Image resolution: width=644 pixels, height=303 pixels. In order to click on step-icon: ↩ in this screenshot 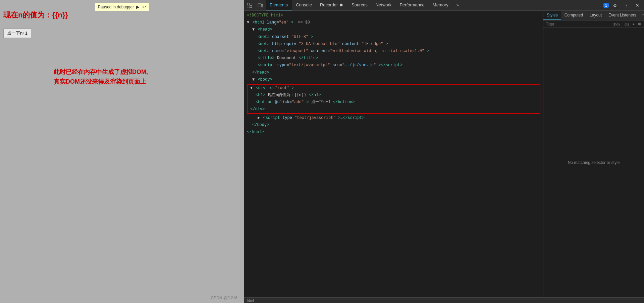, I will do `click(144, 7)`.